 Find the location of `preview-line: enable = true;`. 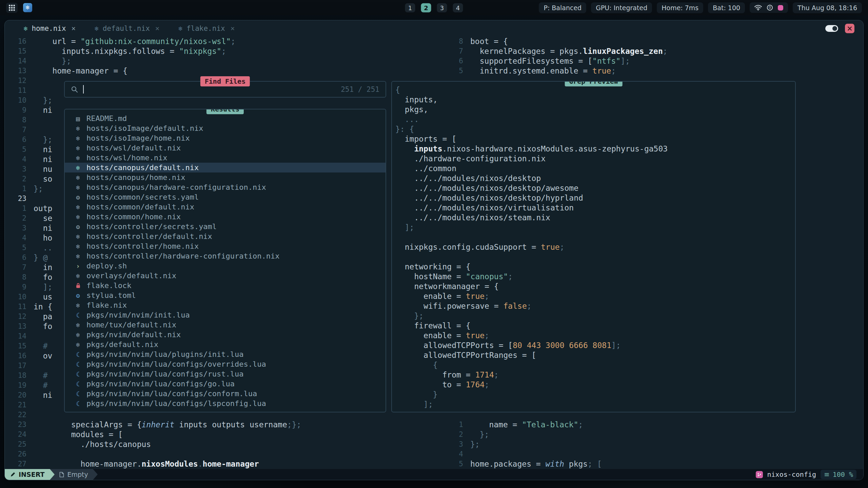

preview-line: enable = true; is located at coordinates (595, 296).